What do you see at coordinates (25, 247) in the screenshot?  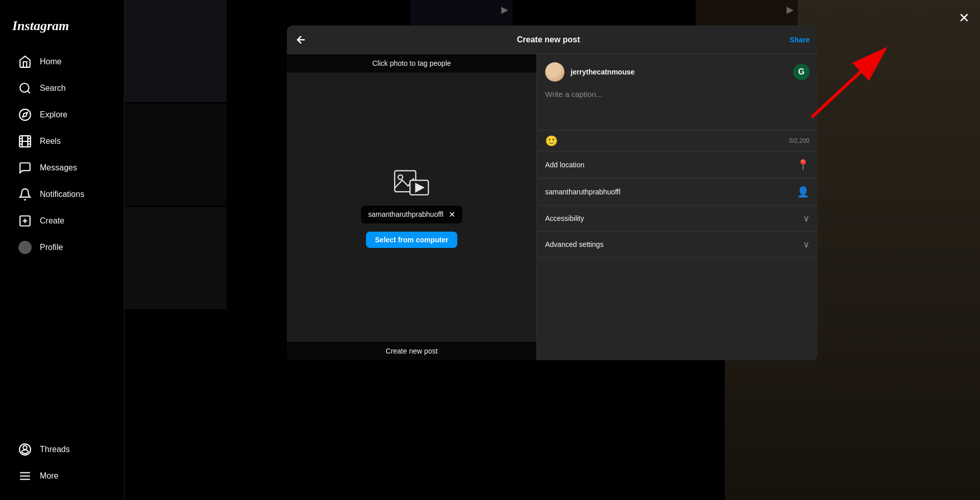 I see `profile-avatar` at bounding box center [25, 247].